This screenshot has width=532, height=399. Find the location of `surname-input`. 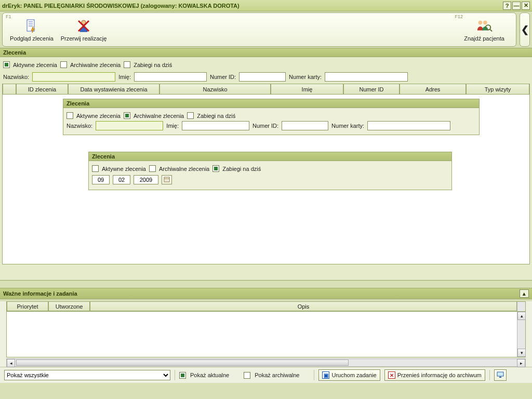

surname-input is located at coordinates (74, 77).